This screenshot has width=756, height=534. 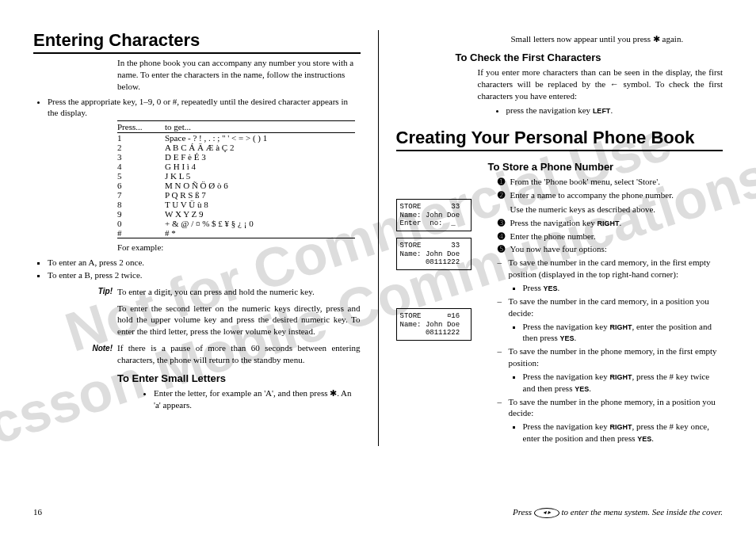 I want to click on example-item: To enter an A, press 2 once., so click(x=204, y=263).